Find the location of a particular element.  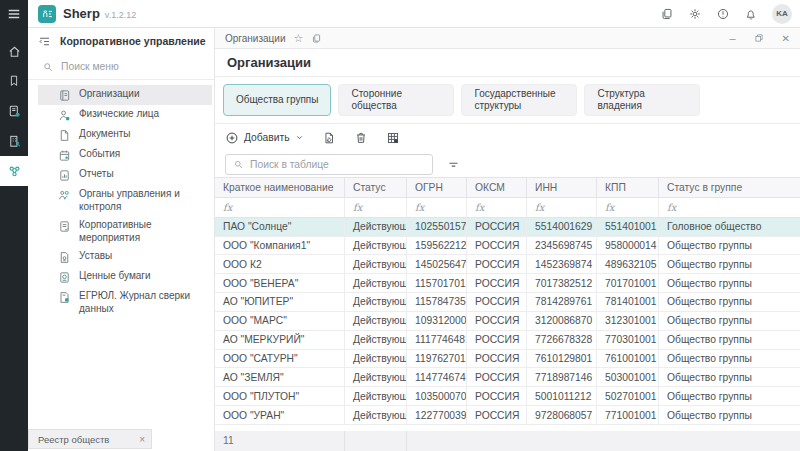

column-header: Статус в группе is located at coordinates (730, 188).